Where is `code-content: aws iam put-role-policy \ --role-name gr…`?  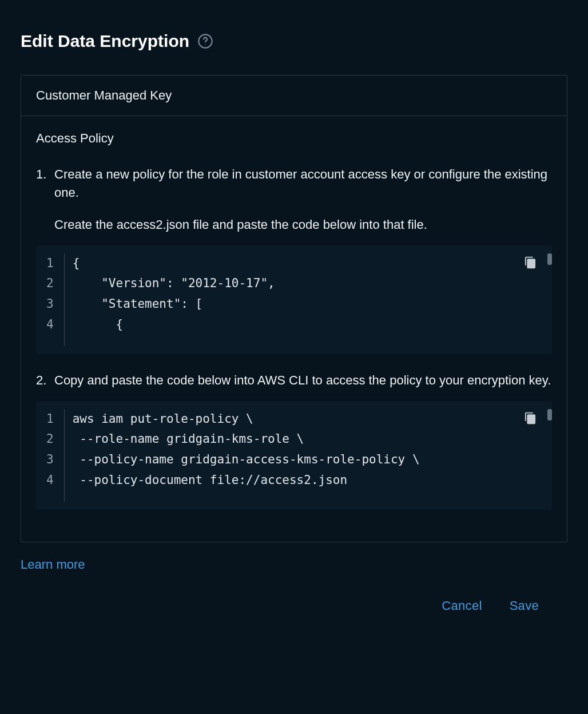 code-content: aws iam put-role-policy \ --role-name gr… is located at coordinates (243, 450).